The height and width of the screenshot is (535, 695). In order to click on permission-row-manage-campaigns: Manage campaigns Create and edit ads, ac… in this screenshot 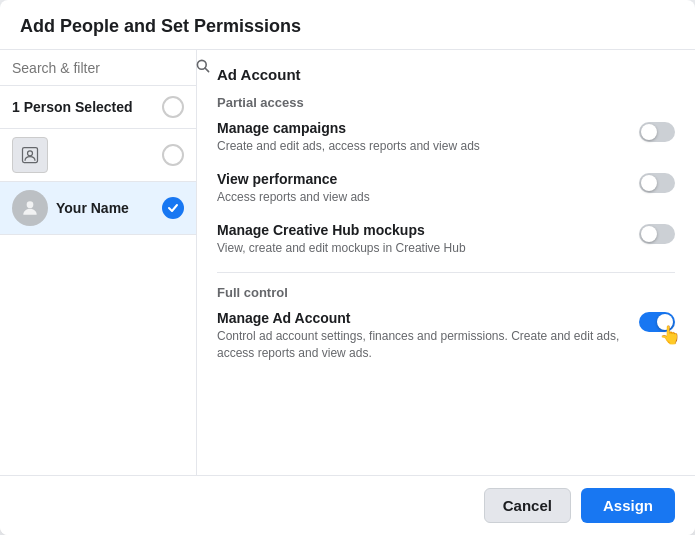, I will do `click(446, 138)`.